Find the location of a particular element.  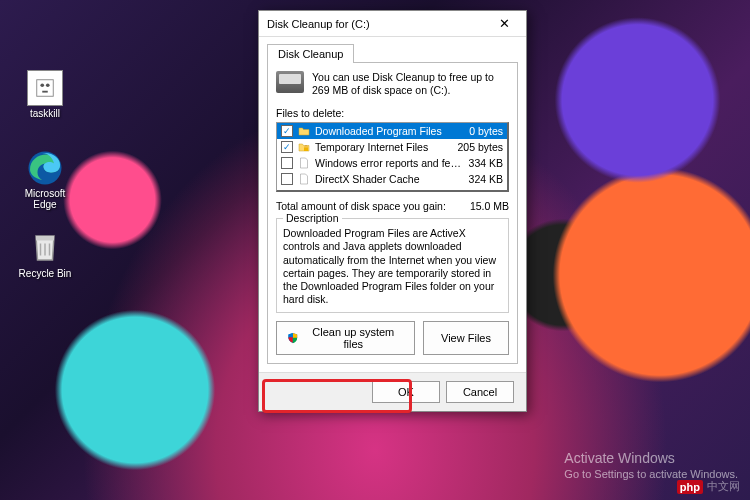

list-item: Windows error reports and feedback di...… is located at coordinates (392, 163).